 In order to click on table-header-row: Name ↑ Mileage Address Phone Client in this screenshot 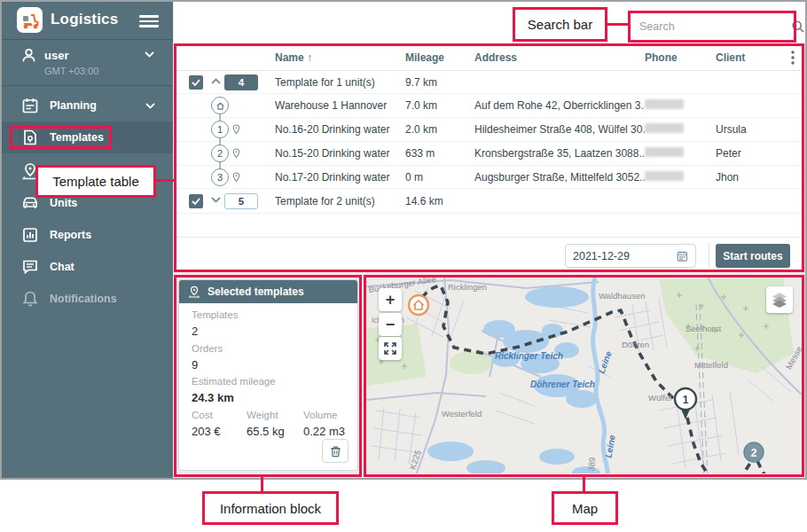, I will do `click(490, 58)`.